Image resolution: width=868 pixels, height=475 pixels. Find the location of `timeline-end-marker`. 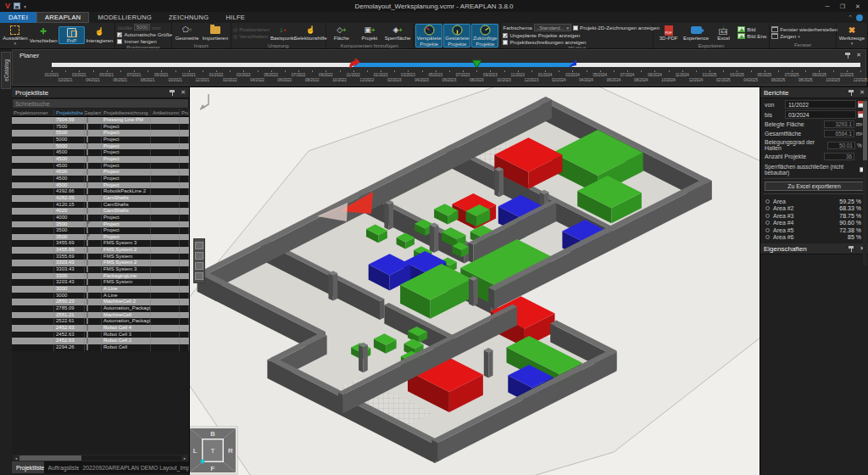

timeline-end-marker is located at coordinates (573, 65).